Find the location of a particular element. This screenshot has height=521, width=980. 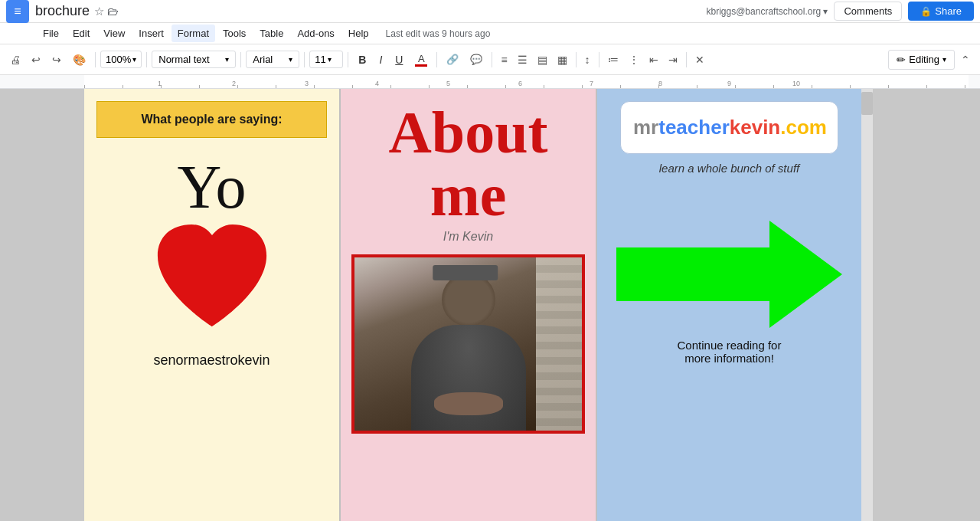

align-center-button: ☰ is located at coordinates (522, 60).